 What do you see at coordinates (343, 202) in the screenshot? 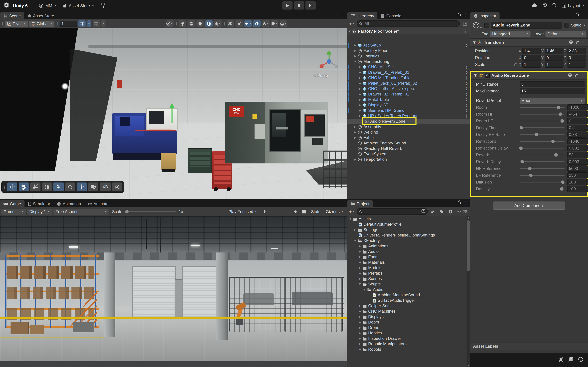
I see `game-menu-icon: ⋮` at bounding box center [343, 202].